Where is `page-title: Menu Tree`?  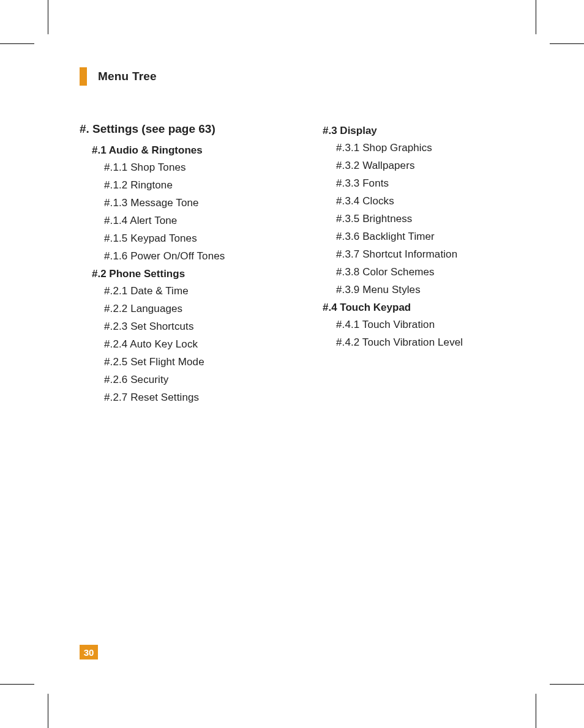
page-title: Menu Tree is located at coordinates (127, 76).